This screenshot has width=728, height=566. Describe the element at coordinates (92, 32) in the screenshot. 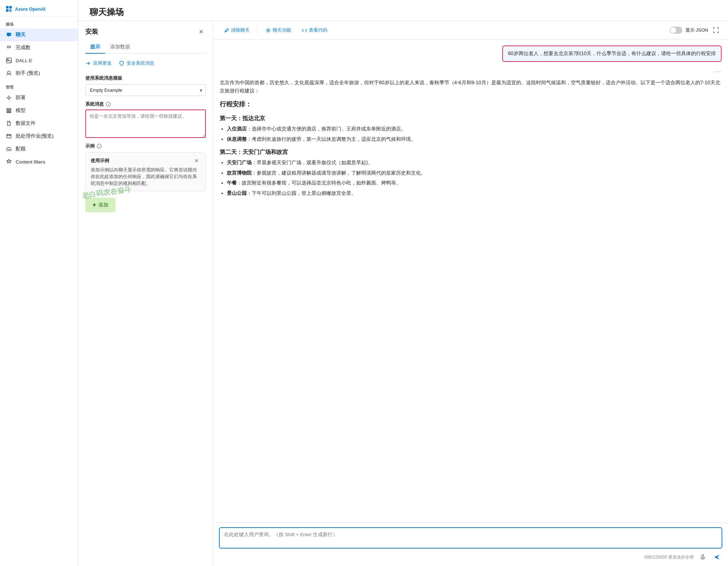

I see `setup-title: 安装` at that location.